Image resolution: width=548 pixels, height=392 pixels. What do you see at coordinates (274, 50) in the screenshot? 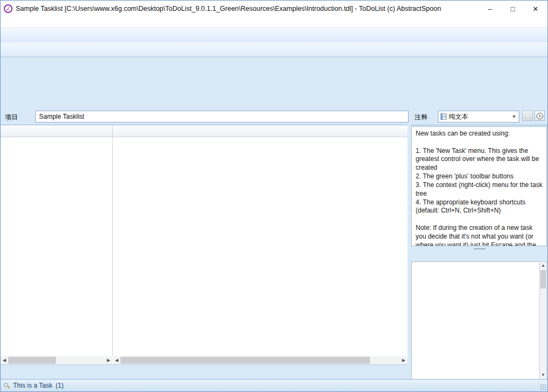
I see `secondary-toolbar` at bounding box center [274, 50].